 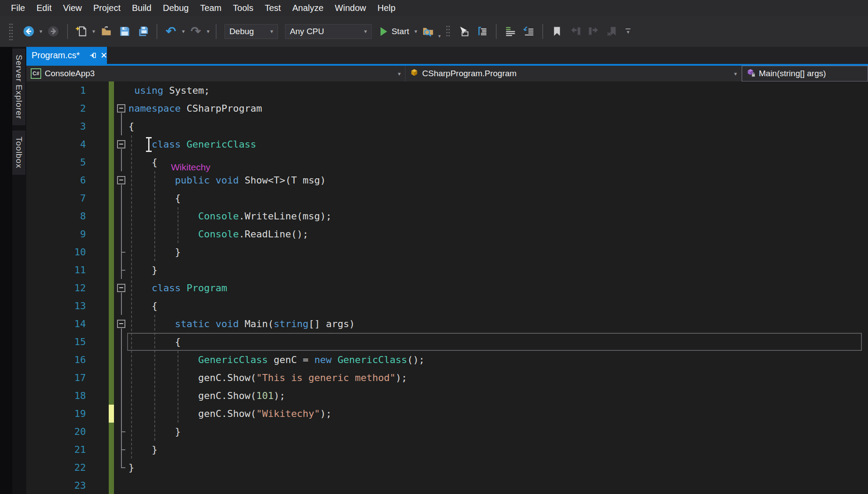 What do you see at coordinates (447, 252) in the screenshot?
I see `code-line: 10 }` at bounding box center [447, 252].